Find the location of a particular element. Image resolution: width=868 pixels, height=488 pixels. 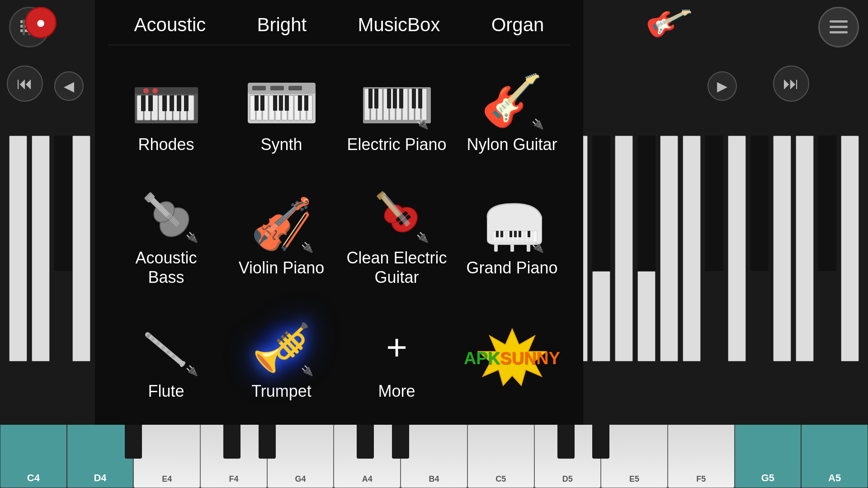

key-a5: A5 is located at coordinates (835, 456).